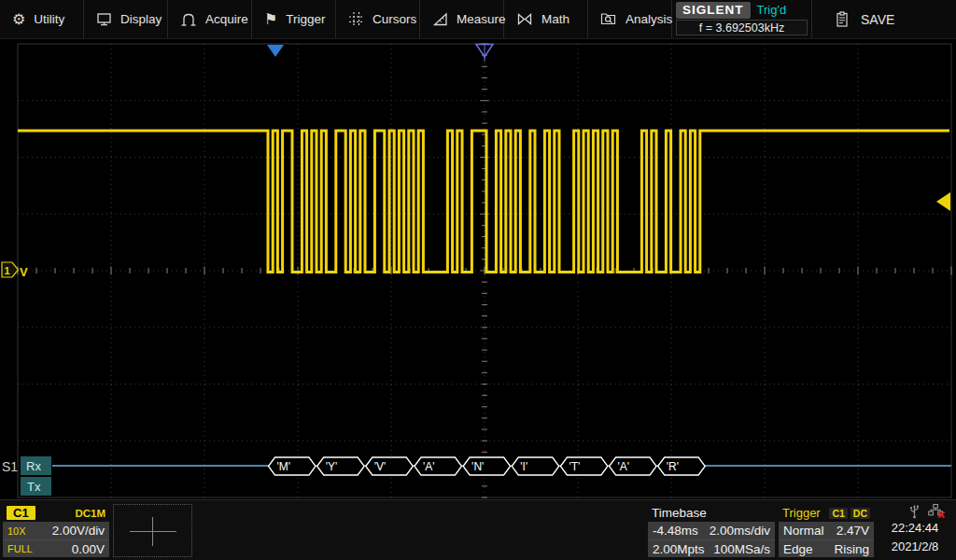 The image size is (956, 560). What do you see at coordinates (462, 19) in the screenshot?
I see `menu-measure: Measure` at bounding box center [462, 19].